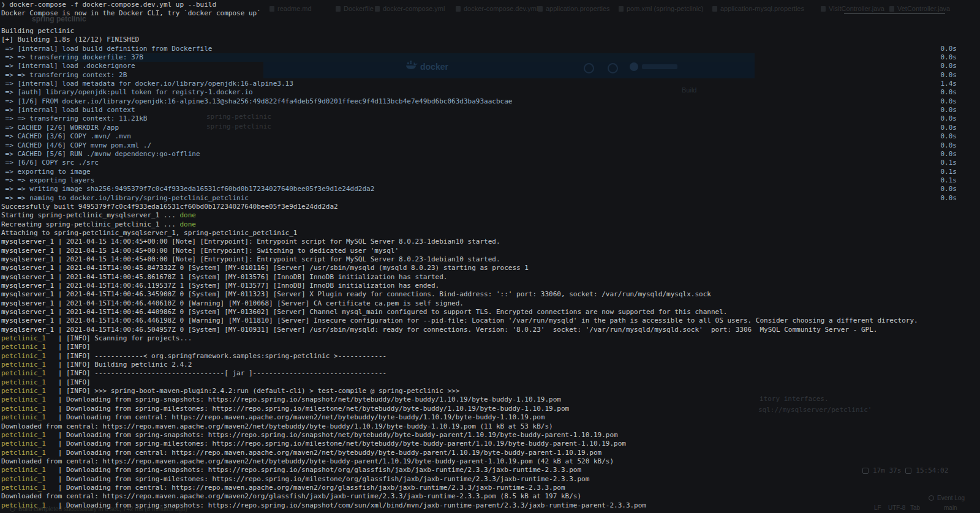  I want to click on terminal-text: | 2021-04-15T14:00:46.345900Z 0 [System]…, so click(385, 294).